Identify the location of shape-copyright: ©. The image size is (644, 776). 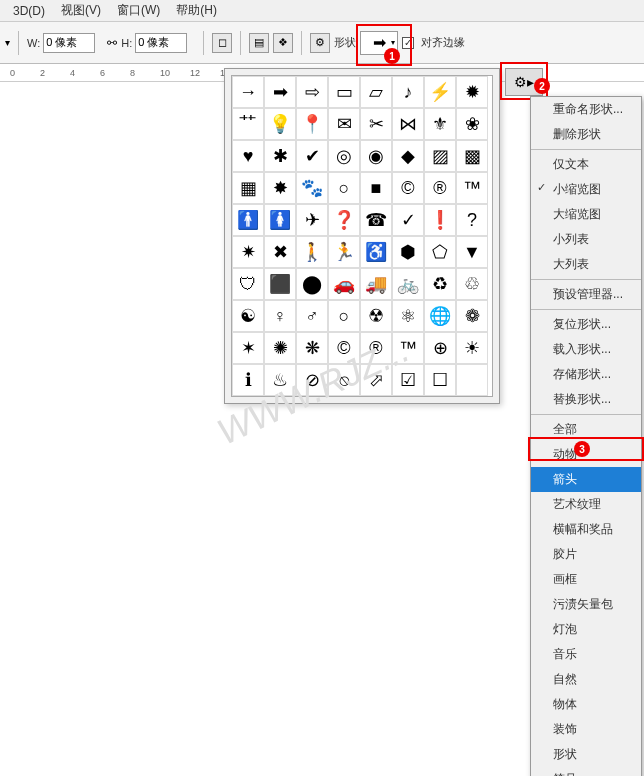
(408, 188).